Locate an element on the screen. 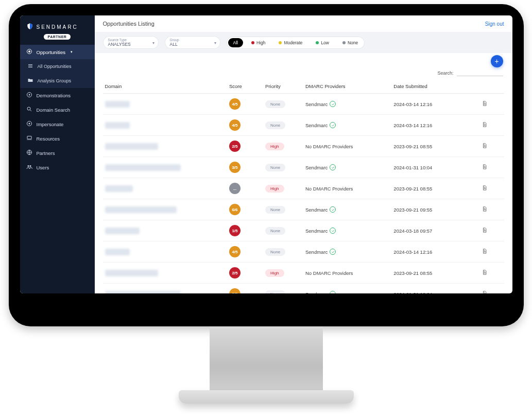 The height and width of the screenshot is (418, 532). search-icon is located at coordinates (29, 110).